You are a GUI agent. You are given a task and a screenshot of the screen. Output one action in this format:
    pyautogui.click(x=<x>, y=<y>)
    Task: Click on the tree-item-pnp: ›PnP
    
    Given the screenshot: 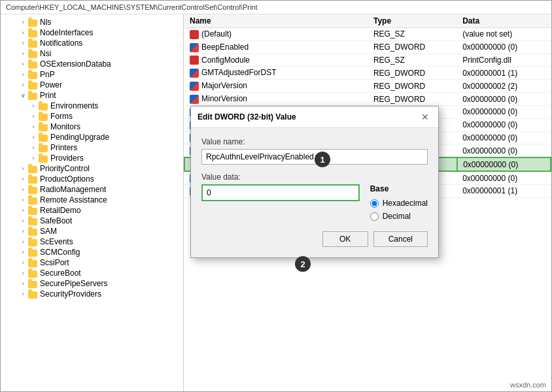 What is the action you would take?
    pyautogui.click(x=92, y=74)
    